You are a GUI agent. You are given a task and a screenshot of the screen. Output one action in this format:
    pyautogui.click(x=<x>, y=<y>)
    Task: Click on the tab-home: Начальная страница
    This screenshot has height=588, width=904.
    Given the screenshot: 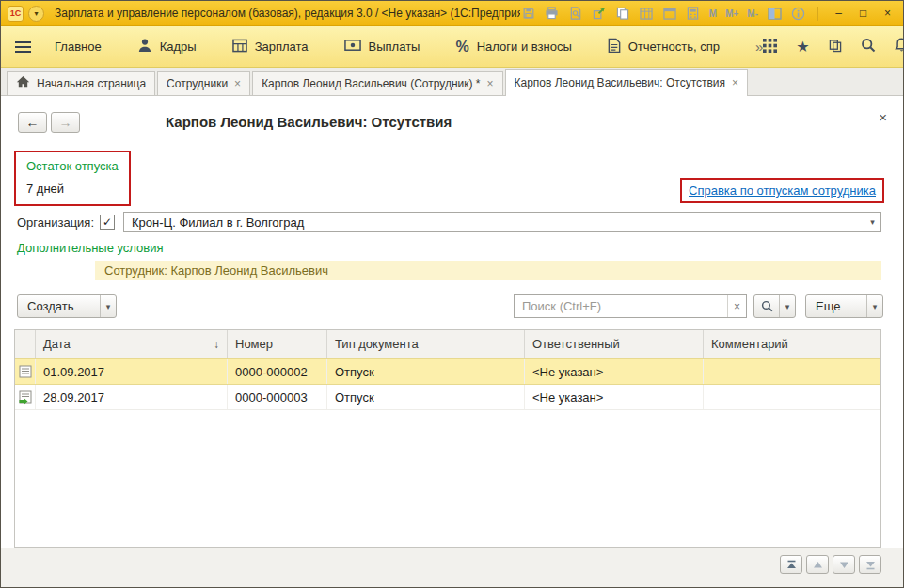 What is the action you would take?
    pyautogui.click(x=81, y=83)
    